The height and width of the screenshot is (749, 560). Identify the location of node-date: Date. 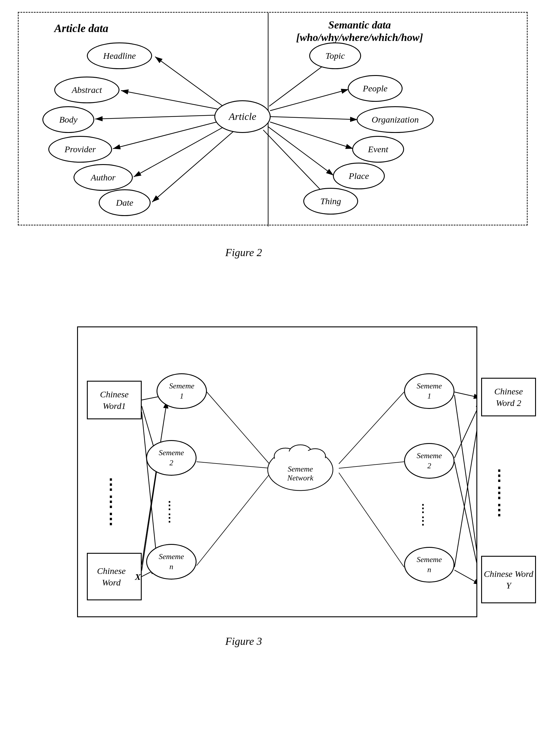
(125, 202).